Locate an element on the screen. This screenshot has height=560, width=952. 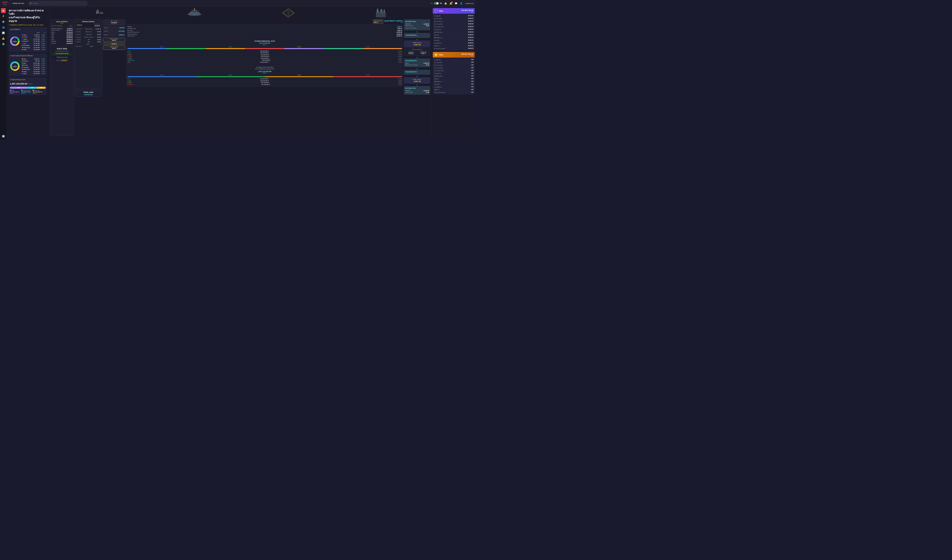
home-icon: 🏠 is located at coordinates (446, 3).